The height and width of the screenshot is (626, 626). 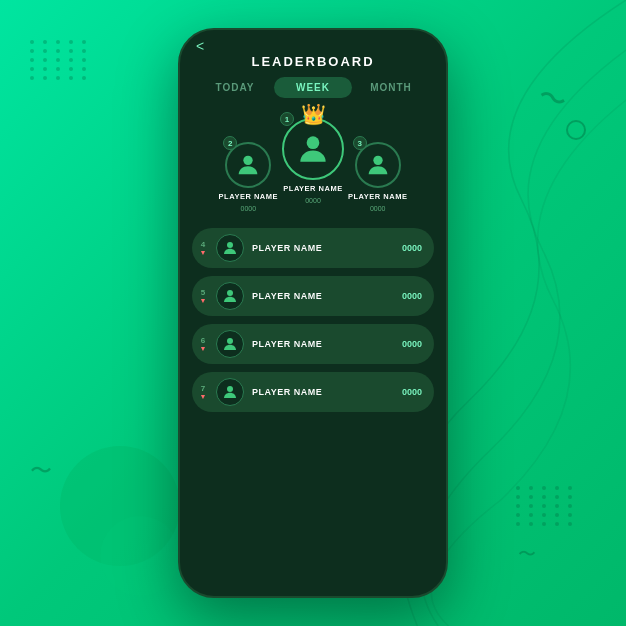 What do you see at coordinates (235, 88) in the screenshot?
I see `tab-today: TODAY` at bounding box center [235, 88].